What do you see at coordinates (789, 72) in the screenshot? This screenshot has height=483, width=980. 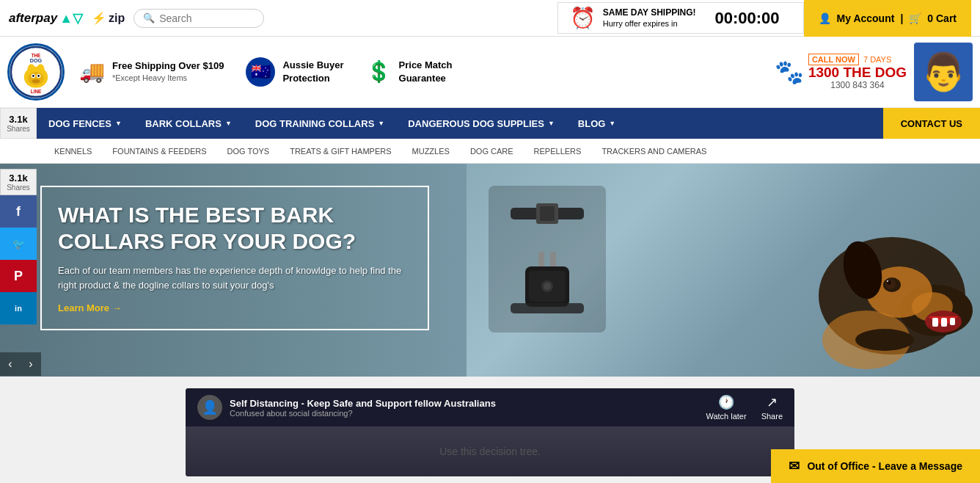 I see `phone-mascot-icon: 🐾` at bounding box center [789, 72].